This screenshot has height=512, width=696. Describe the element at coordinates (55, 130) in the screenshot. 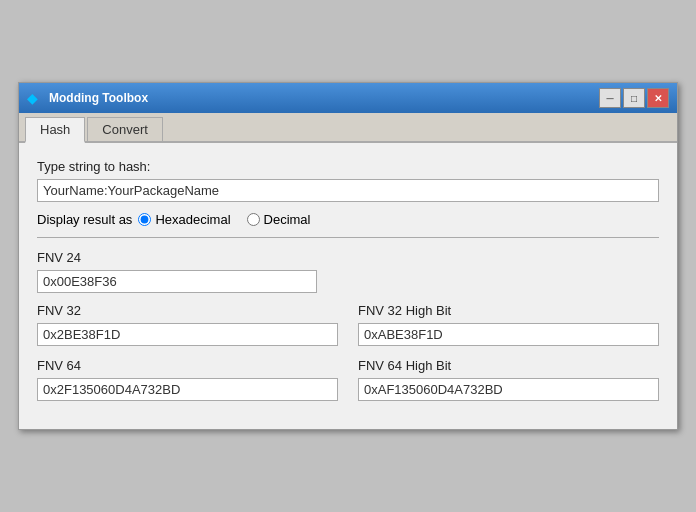

I see `tab-hash: Hash` at that location.